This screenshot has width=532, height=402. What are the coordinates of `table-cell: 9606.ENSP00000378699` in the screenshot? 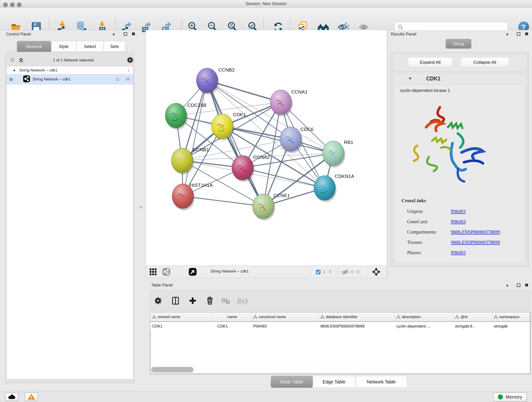 It's located at (356, 326).